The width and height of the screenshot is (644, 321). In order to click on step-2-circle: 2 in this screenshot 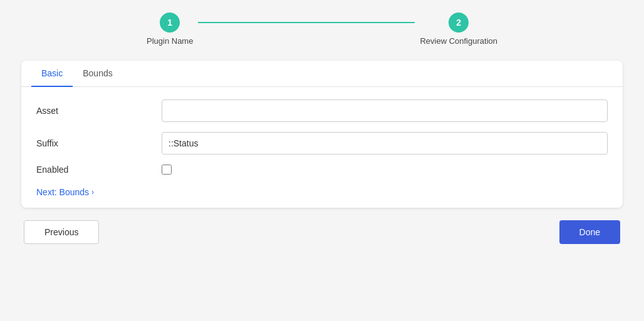, I will do `click(459, 23)`.